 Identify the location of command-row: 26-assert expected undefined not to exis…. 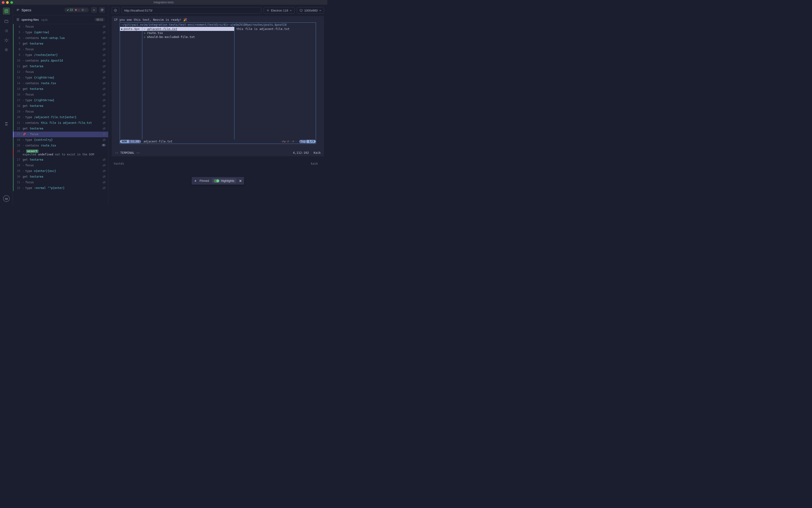
(60, 153).